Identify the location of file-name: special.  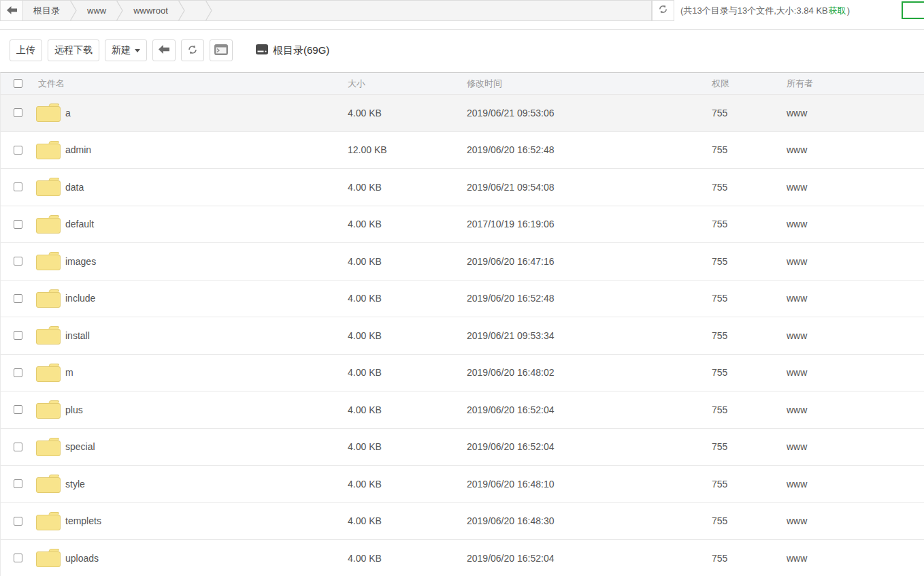
(80, 447).